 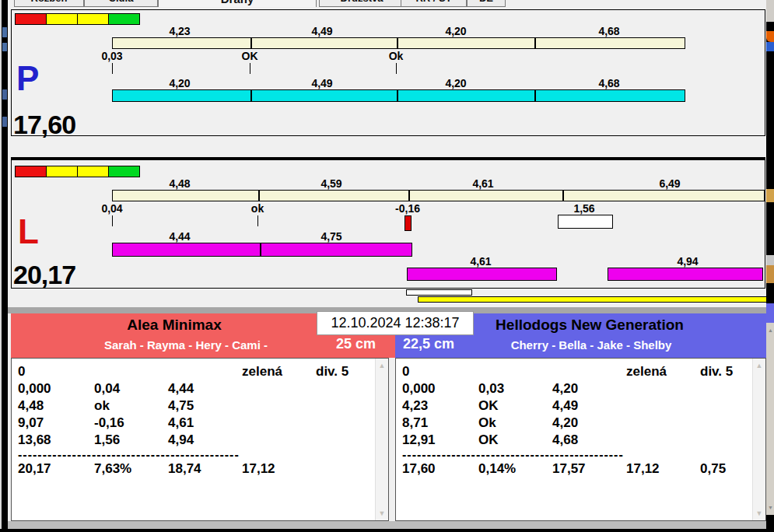 What do you see at coordinates (669, 184) in the screenshot?
I see `split-value: 6,49` at bounding box center [669, 184].